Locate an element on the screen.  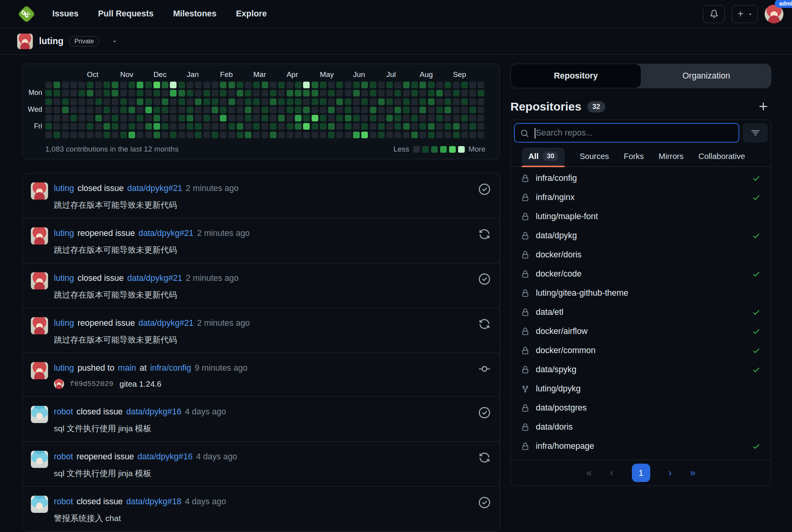
feed-timestamp: 2 minutes ago is located at coordinates (223, 323).